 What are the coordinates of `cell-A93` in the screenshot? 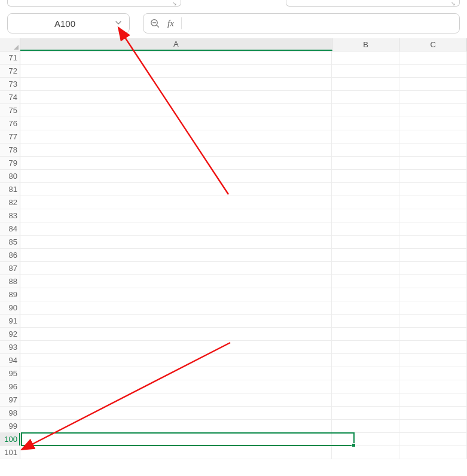 It's located at (176, 347).